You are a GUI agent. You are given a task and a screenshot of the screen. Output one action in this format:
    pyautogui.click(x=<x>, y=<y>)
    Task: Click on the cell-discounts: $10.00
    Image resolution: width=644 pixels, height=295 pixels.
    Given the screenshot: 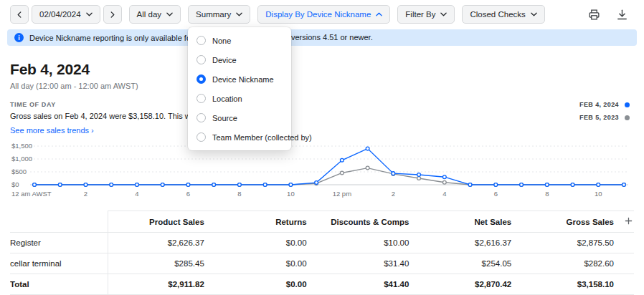 What is the action you would take?
    pyautogui.click(x=364, y=243)
    